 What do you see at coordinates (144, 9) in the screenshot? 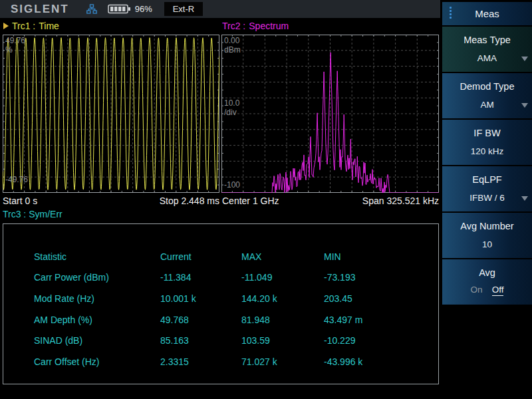
I see `battery-percent: 96%` at bounding box center [144, 9].